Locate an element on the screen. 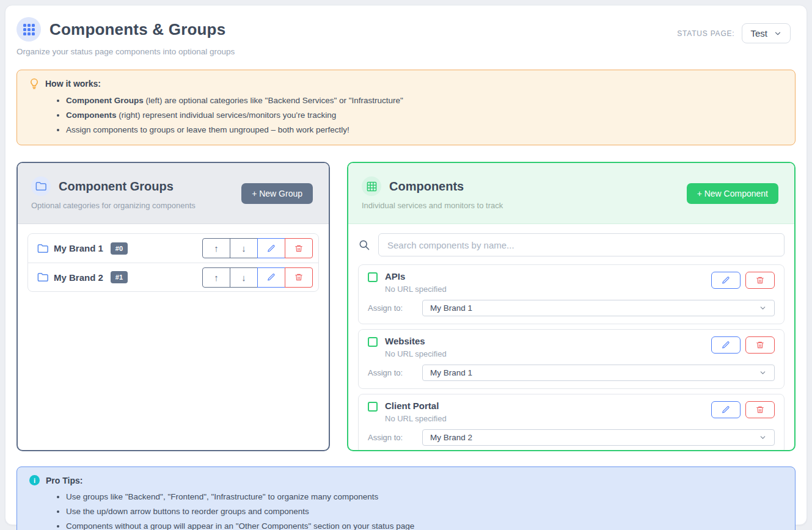 This screenshot has height=530, width=812. group-list: My Brand 1 #0 ↑ ↓ is located at coordinates (174, 263).